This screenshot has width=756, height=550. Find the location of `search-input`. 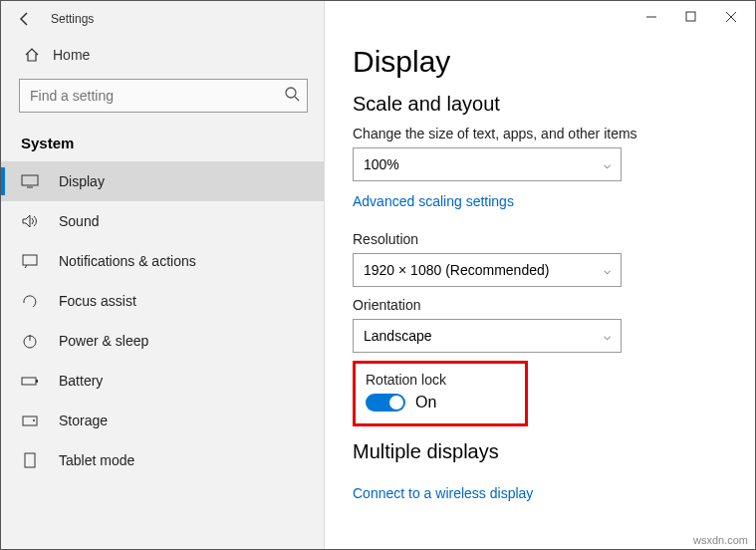

search-input is located at coordinates (163, 96).